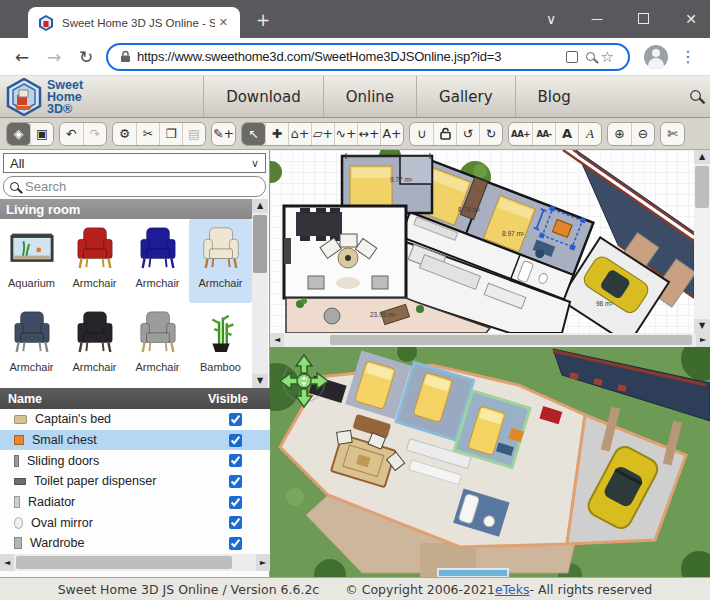  What do you see at coordinates (134, 186) in the screenshot?
I see `catalog-search-box` at bounding box center [134, 186].